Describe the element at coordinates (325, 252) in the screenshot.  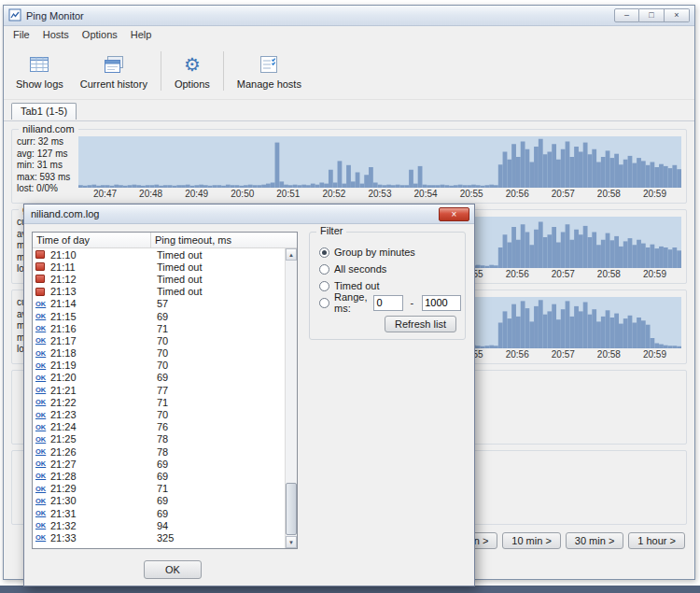
I see `radio-button-group-by-minutes` at that location.